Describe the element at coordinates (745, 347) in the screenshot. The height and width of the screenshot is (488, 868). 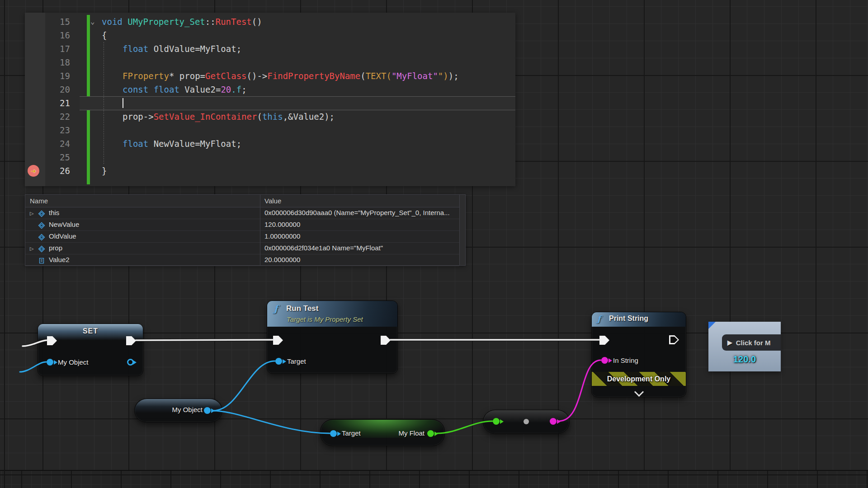
I see `debug-watch-bubble: ▶ Click for M 120.0` at that location.